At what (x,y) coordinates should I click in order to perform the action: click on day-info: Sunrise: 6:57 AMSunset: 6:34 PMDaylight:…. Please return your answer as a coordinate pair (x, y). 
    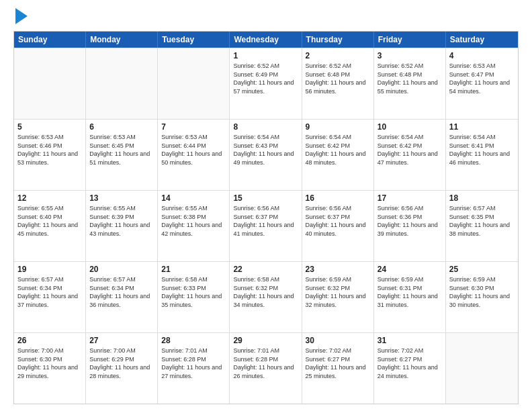
    Looking at the image, I should click on (122, 292).